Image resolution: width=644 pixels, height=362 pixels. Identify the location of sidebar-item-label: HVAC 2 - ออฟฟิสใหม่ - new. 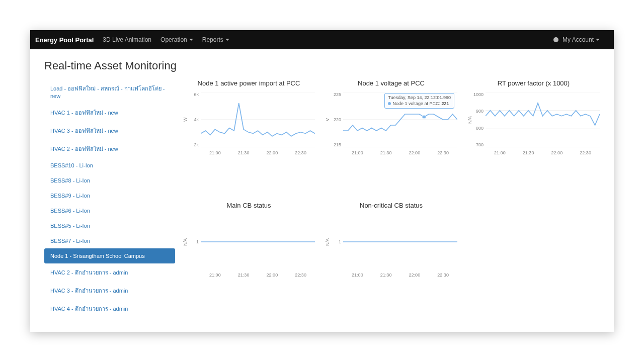
(85, 149).